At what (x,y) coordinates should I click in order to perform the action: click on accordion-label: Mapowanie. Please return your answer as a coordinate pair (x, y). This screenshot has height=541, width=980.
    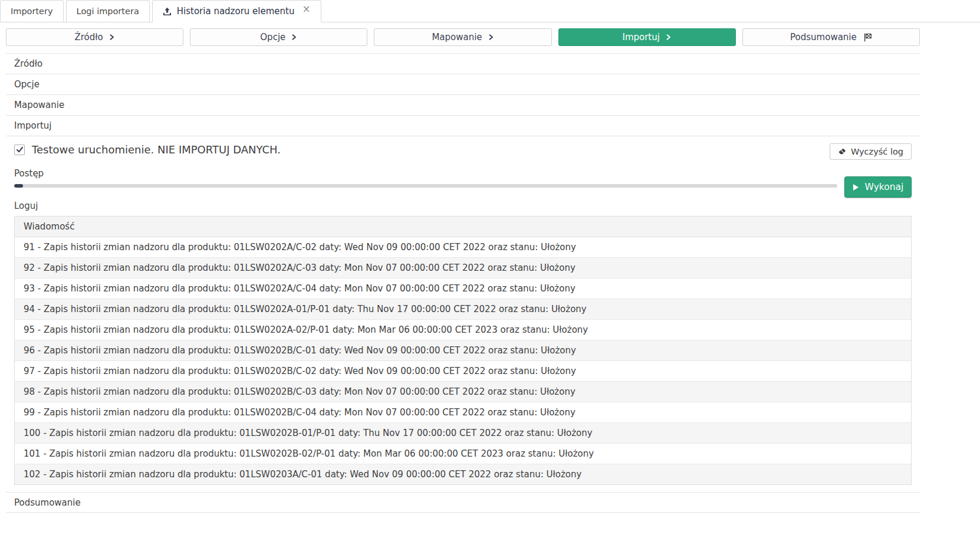
    Looking at the image, I should click on (39, 105).